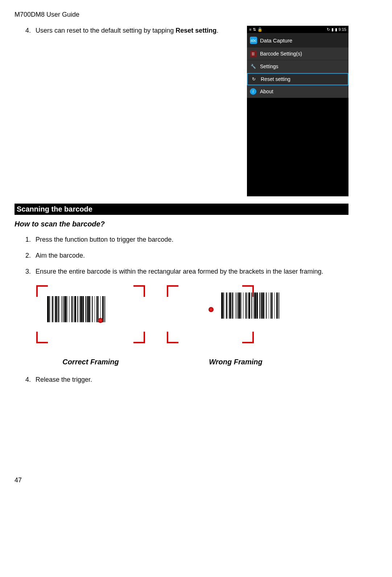  I want to click on wrong-frame, so click(236, 314).